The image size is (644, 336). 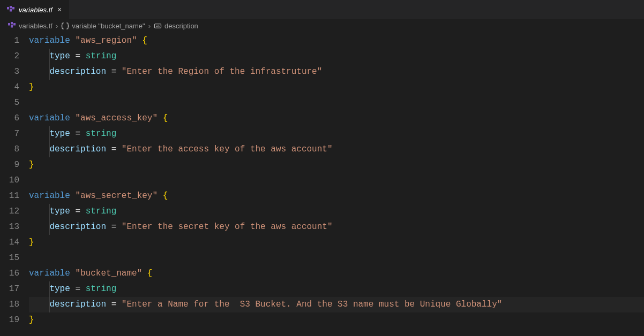 I want to click on line-number: 3, so click(x=10, y=72).